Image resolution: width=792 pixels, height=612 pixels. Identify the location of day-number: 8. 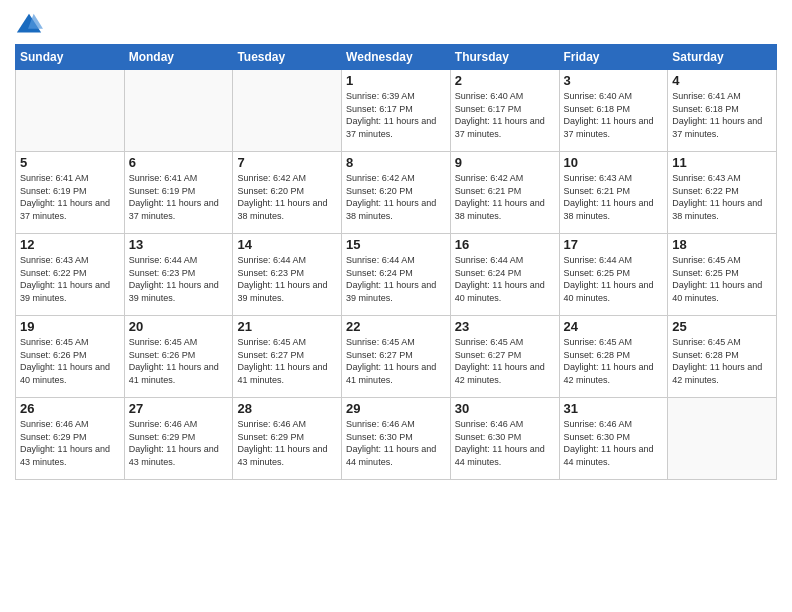
(396, 162).